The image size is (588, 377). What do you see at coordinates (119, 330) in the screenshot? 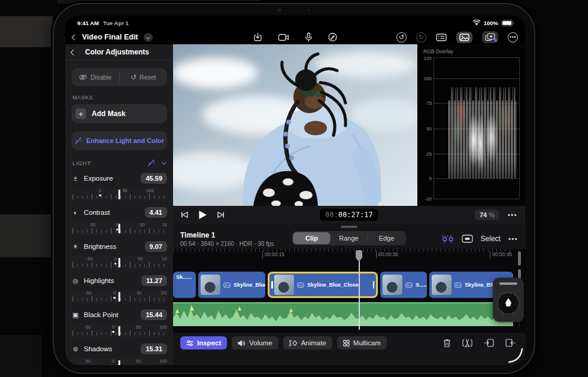
I see `black-point-slider-track: -50 0 50 100` at bounding box center [119, 330].